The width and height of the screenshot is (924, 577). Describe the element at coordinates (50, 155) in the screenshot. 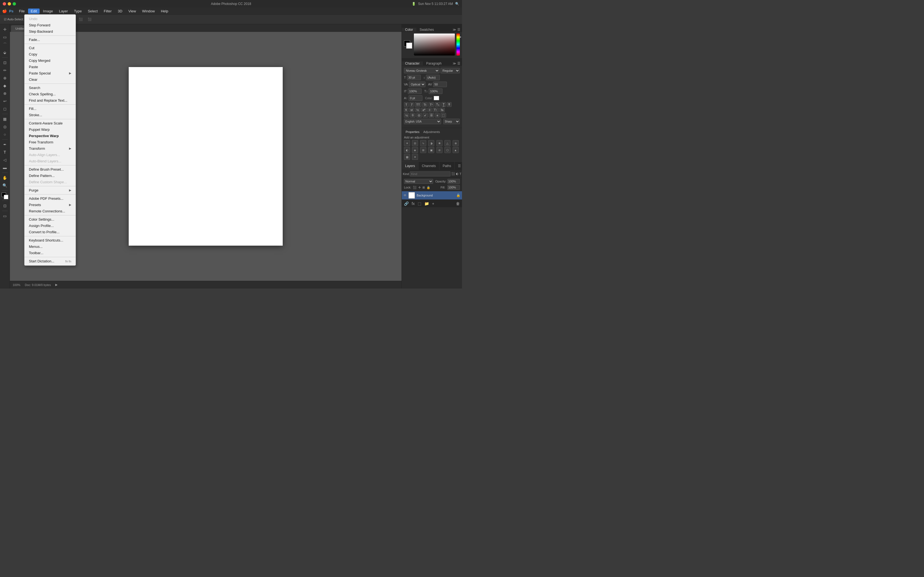

I see `menu-item-auto-align: Auto-Align Layers...` at that location.